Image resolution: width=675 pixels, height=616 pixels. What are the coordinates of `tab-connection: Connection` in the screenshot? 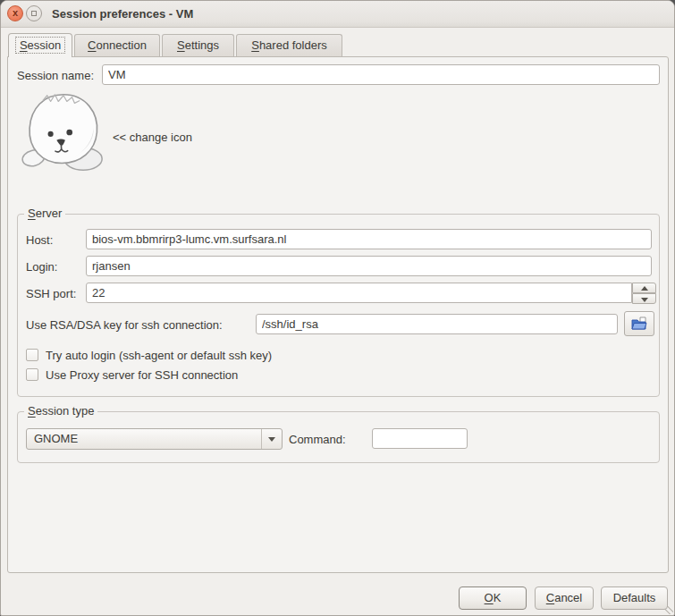 It's located at (117, 45).